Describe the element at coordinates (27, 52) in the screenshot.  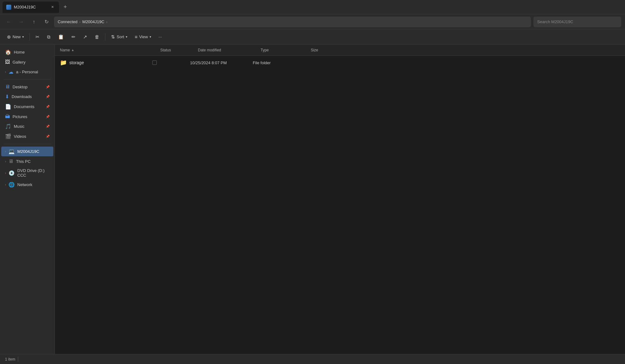
I see `sidebar-item-home: 🏠 Home` at that location.